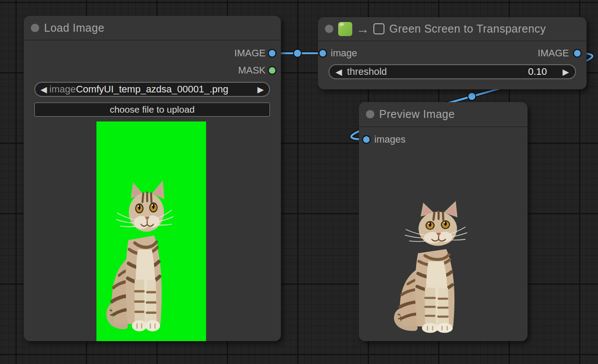  I want to click on combo-widget-value: ComfyUI_temp_azdsa_00001_.png, so click(152, 89).